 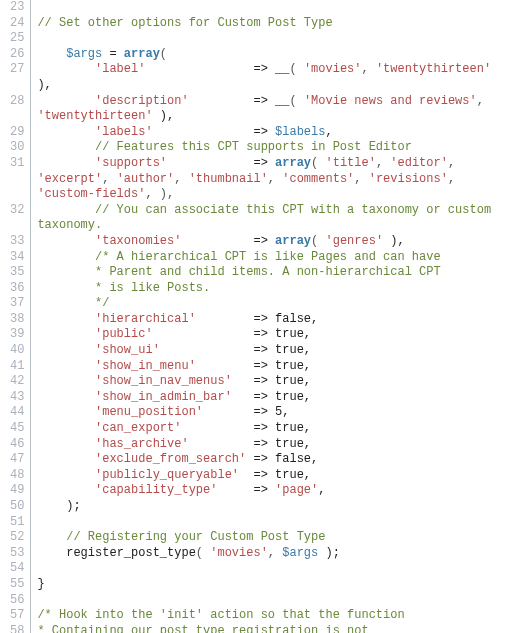 What do you see at coordinates (128, 350) in the screenshot?
I see `code-token: 'show_ui'` at bounding box center [128, 350].